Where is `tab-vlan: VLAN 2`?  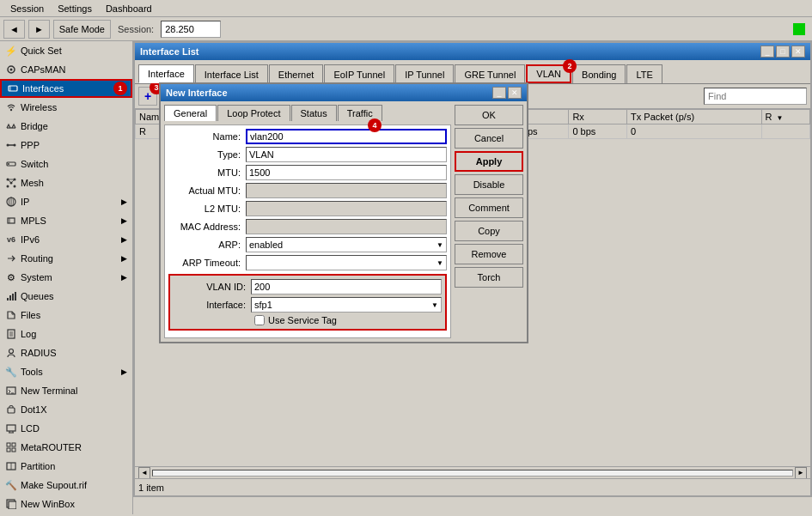
tab-vlan: VLAN 2 is located at coordinates (548, 74).